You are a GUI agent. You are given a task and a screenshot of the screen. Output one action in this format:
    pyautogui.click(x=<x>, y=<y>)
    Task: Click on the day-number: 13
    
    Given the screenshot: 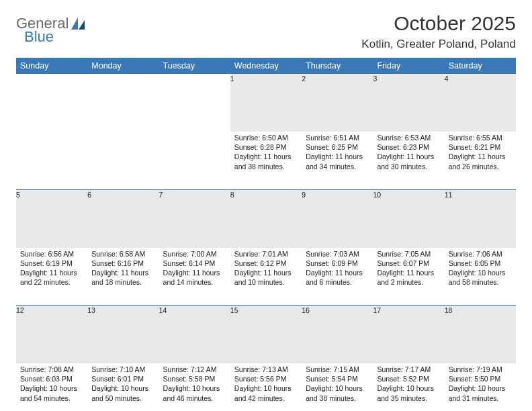 What is the action you would take?
    pyautogui.click(x=123, y=334)
    